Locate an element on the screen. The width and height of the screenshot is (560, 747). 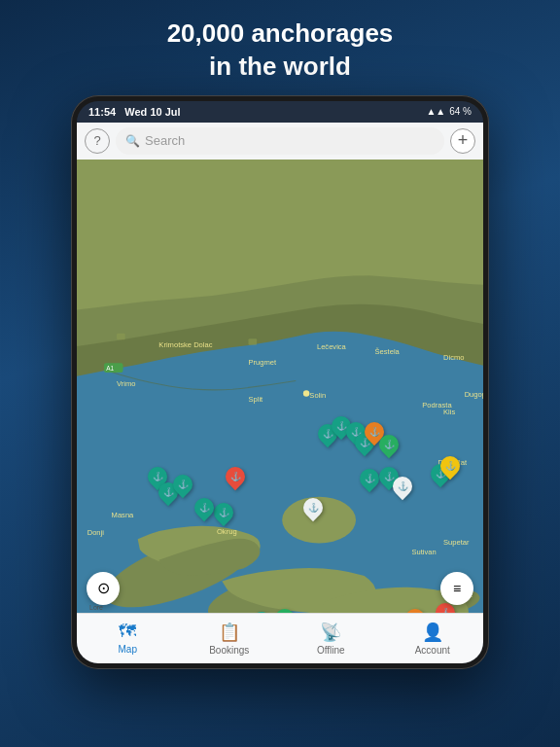
status-time: 11:54 is located at coordinates (102, 112).